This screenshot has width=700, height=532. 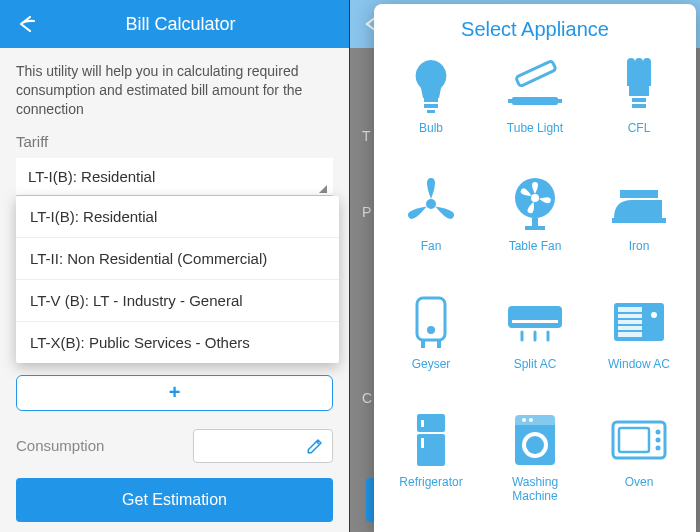 What do you see at coordinates (431, 128) in the screenshot?
I see `appliance-label: Bulb` at bounding box center [431, 128].